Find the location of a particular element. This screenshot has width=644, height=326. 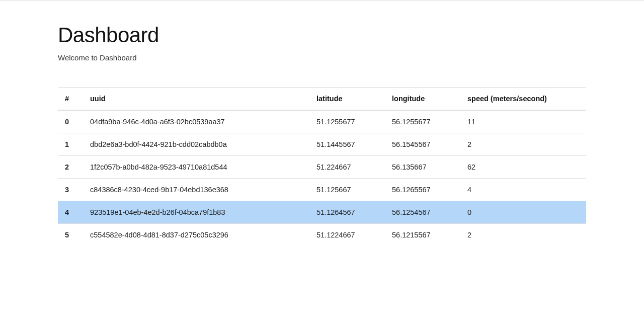

cell-speed: 0 is located at coordinates (523, 212).